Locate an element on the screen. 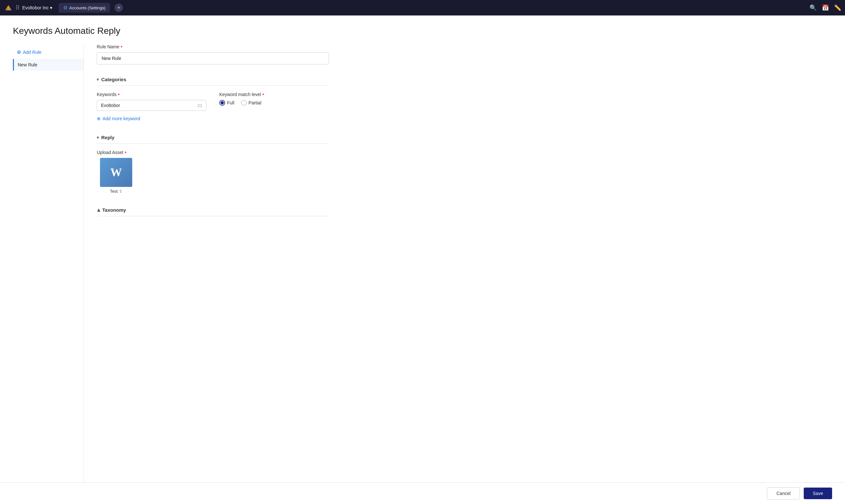 The width and height of the screenshot is (845, 504). rule-name-input is located at coordinates (213, 58).